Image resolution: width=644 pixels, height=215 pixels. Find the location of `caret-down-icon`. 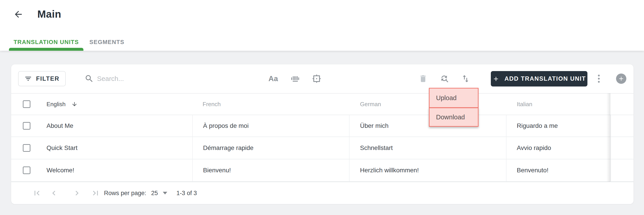

caret-down-icon is located at coordinates (165, 193).